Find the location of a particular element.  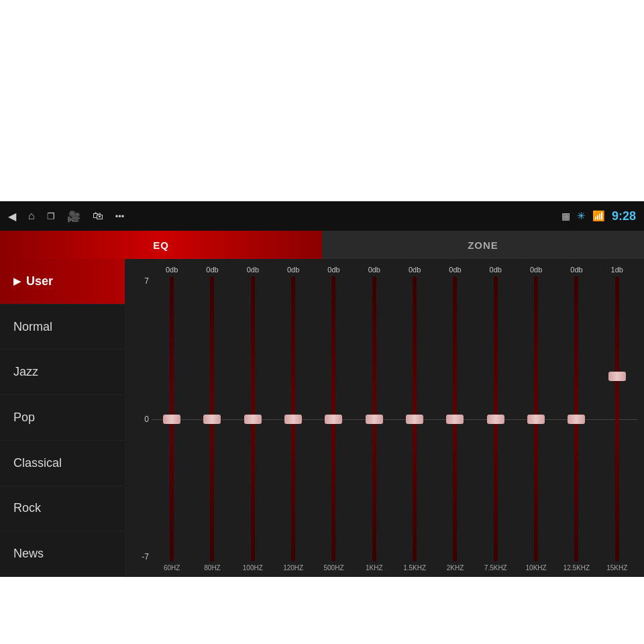

freq-label: 7.5KHZ is located at coordinates (496, 568).